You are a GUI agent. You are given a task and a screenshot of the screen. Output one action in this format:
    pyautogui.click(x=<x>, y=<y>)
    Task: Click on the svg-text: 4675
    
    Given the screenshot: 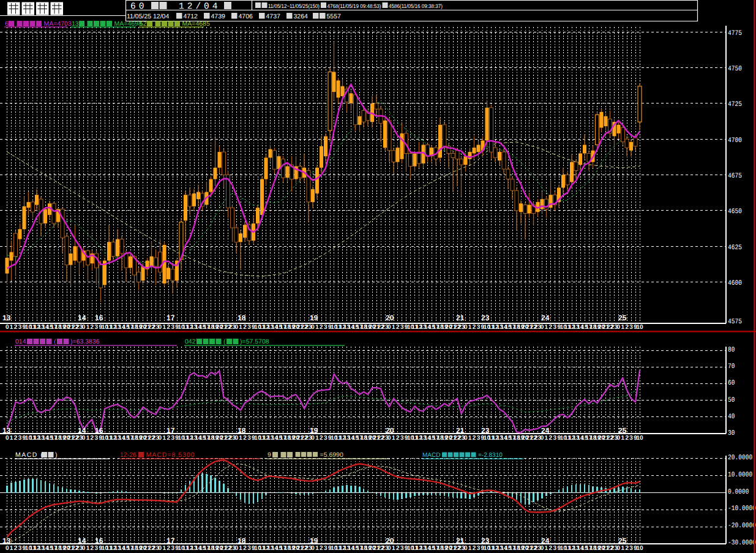 What is the action you would take?
    pyautogui.click(x=735, y=176)
    